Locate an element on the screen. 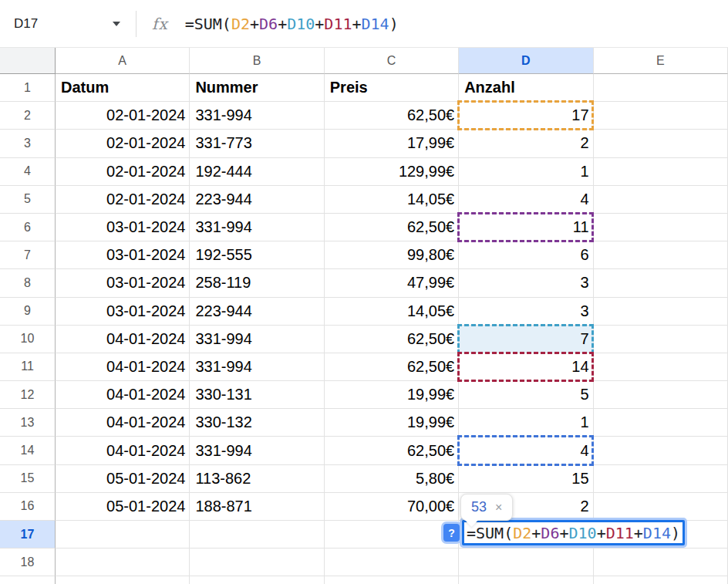  select-all-corner is located at coordinates (28, 61).